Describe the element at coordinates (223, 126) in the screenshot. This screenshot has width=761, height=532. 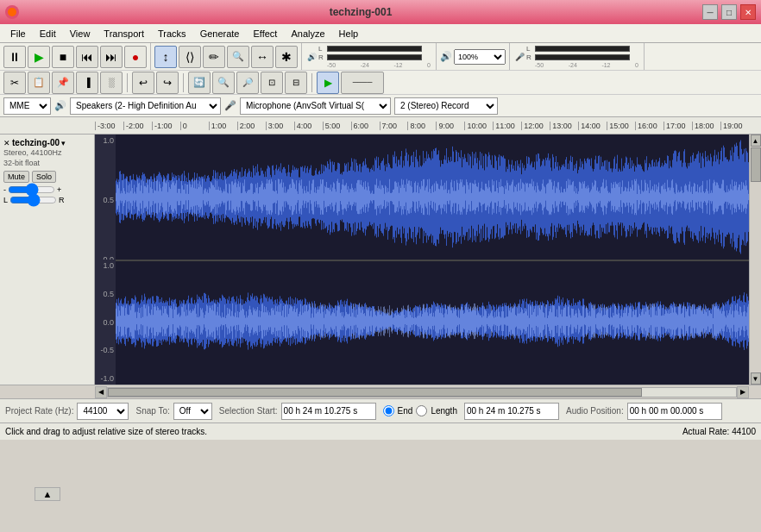
I see `time-mark-1: 1:00` at that location.